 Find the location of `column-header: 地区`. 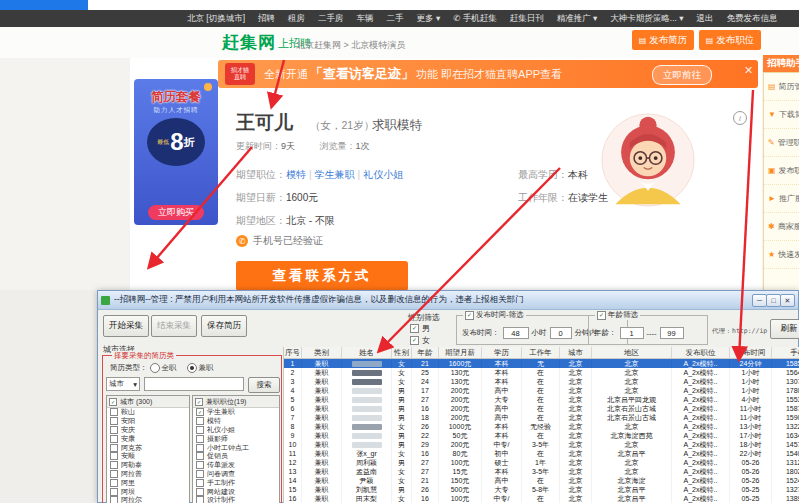

column-header: 地区 is located at coordinates (632, 353).